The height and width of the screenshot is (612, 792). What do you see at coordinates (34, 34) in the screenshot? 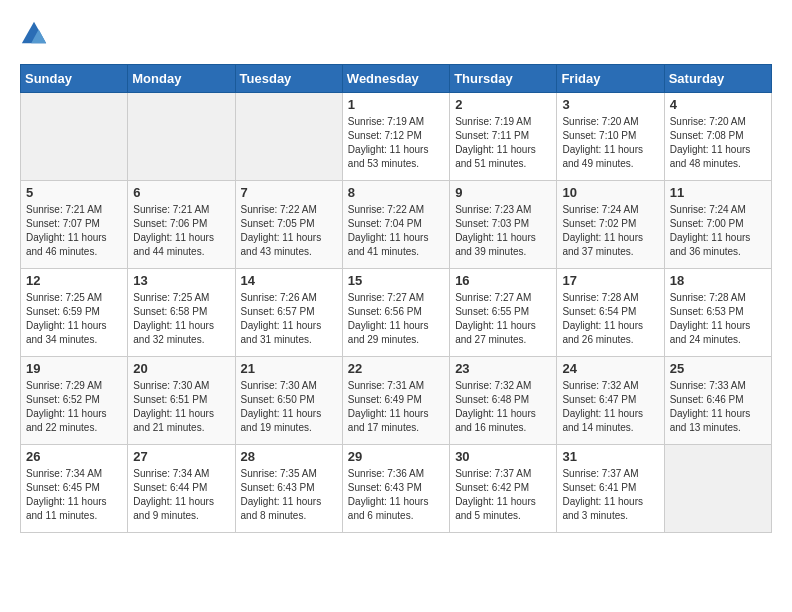
I see `logo-icon` at bounding box center [34, 34].